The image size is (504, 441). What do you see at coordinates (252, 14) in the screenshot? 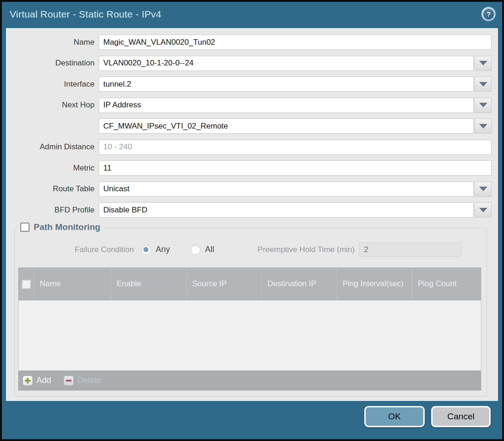
I see `title-bar: Virtual Router - Static Route - IPv4 ?` at bounding box center [252, 14].